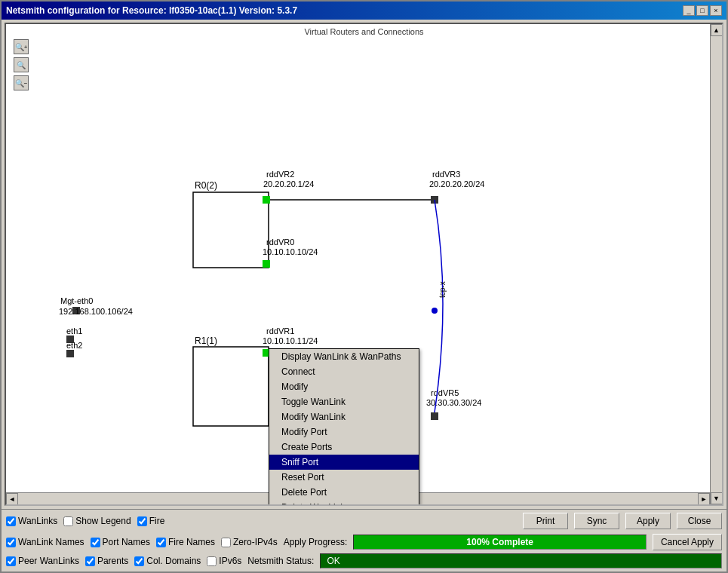 The image size is (728, 573). What do you see at coordinates (249, 542) in the screenshot?
I see `zero-ipv4s-checkbox-label: Zero-IPv4s` at bounding box center [249, 542].